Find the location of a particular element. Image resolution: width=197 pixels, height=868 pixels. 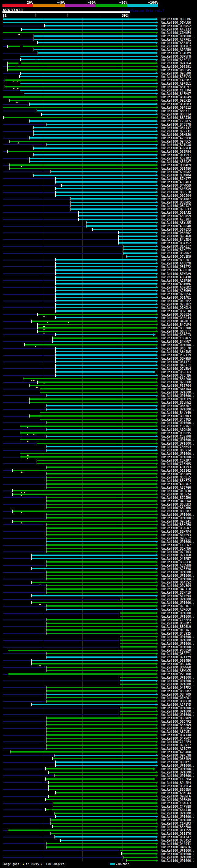

subject-label: UniRef100_A9PEL1 is located at coordinates (176, 84).